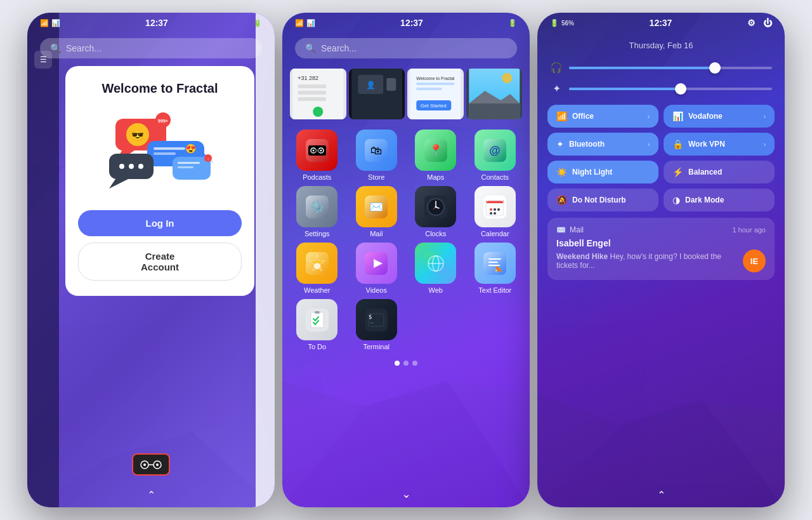 The width and height of the screenshot is (812, 520). Describe the element at coordinates (305, 23) in the screenshot. I see `status-icons-2: 📶 📊` at that location.